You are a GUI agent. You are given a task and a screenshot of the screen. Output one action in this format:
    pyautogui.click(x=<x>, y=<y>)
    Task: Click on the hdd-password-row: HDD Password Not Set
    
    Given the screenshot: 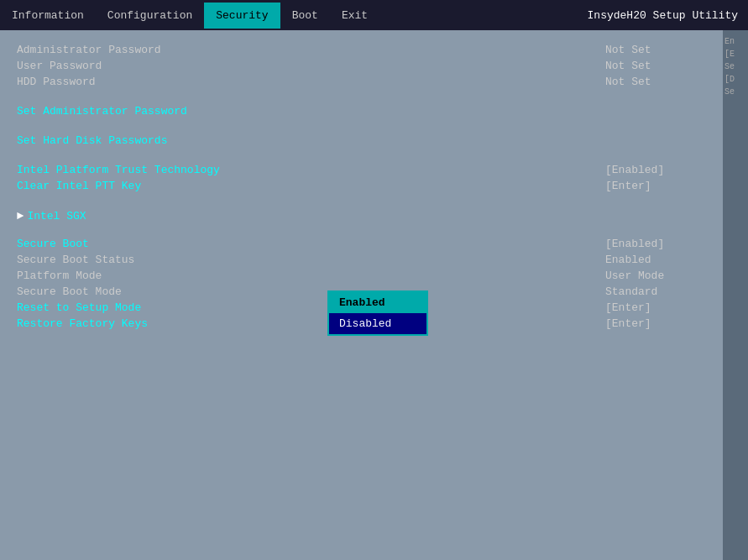 What is the action you would take?
    pyautogui.click(x=361, y=82)
    